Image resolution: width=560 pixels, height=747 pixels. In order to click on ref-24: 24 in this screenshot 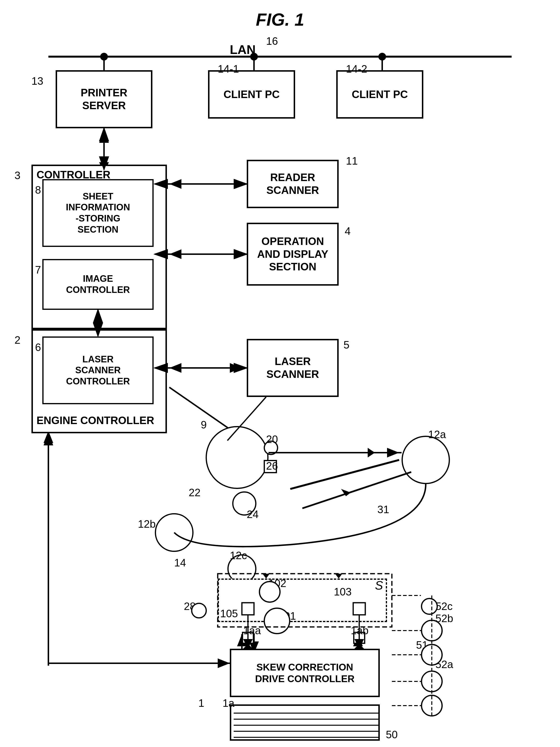, I will do `click(252, 514)`.